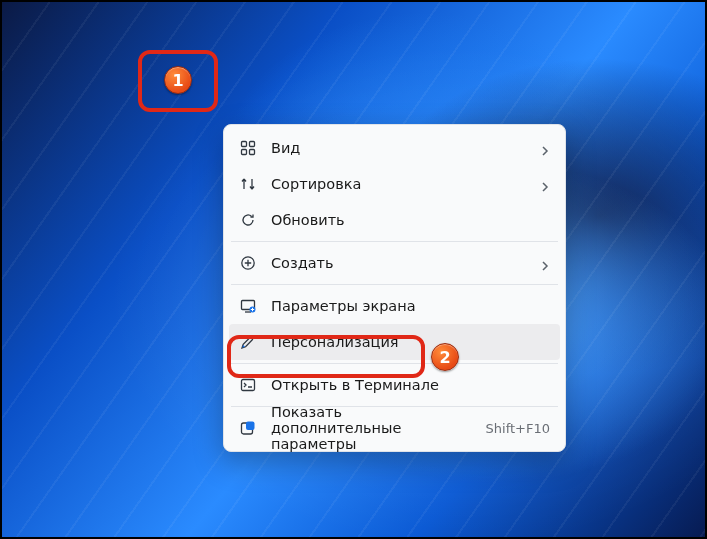 The image size is (707, 539). What do you see at coordinates (394, 306) in the screenshot?
I see `menu-item-display-settings: Параметры экрана` at bounding box center [394, 306].